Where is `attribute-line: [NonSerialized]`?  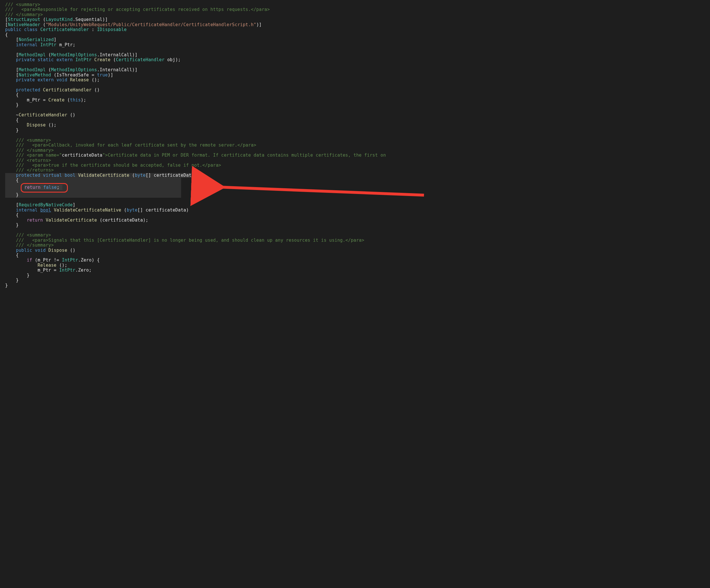 attribute-line: [NonSerialized] is located at coordinates (37, 40).